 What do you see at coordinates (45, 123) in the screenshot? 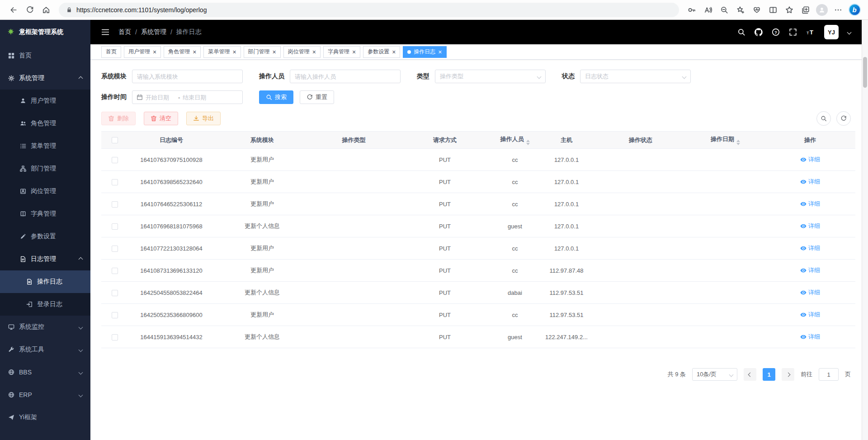
I see `sidebar-item-role-mgmt: 角色管理` at bounding box center [45, 123].